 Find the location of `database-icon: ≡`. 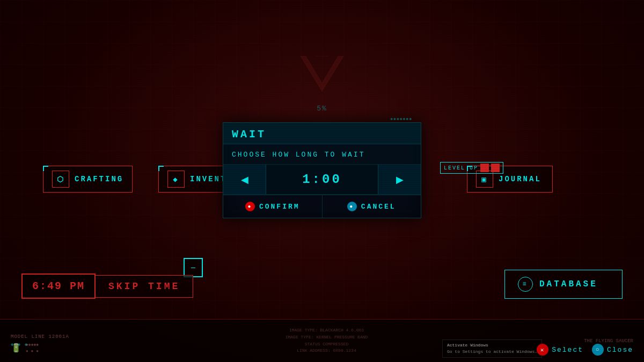

database-icon: ≡ is located at coordinates (525, 284).